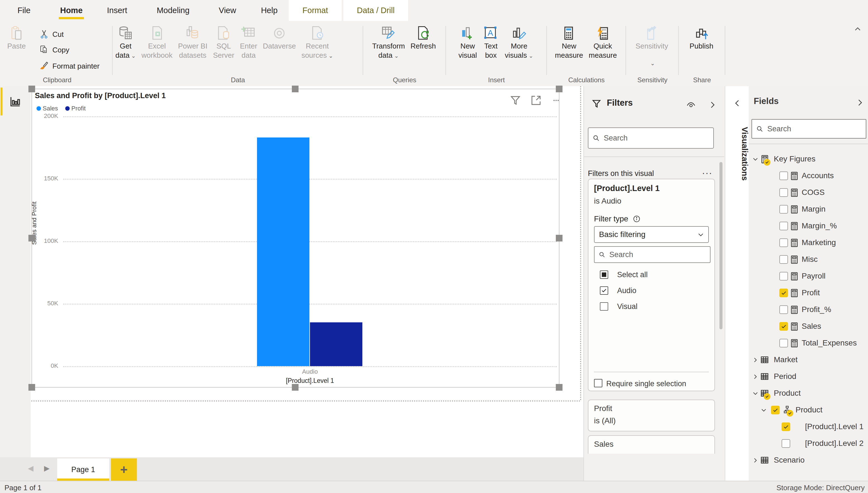  I want to click on quick-measure-button: Quick measure, so click(603, 41).